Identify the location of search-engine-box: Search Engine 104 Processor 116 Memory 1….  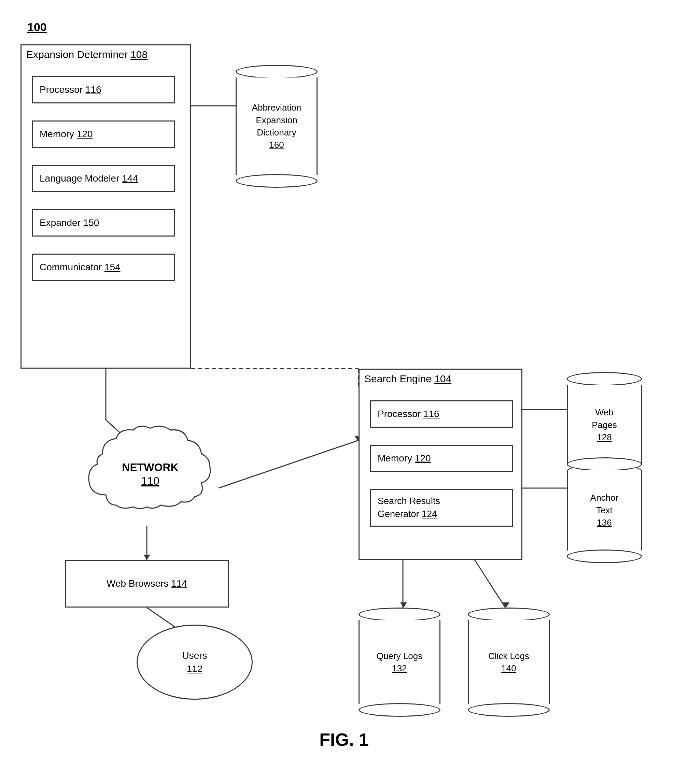
(441, 464).